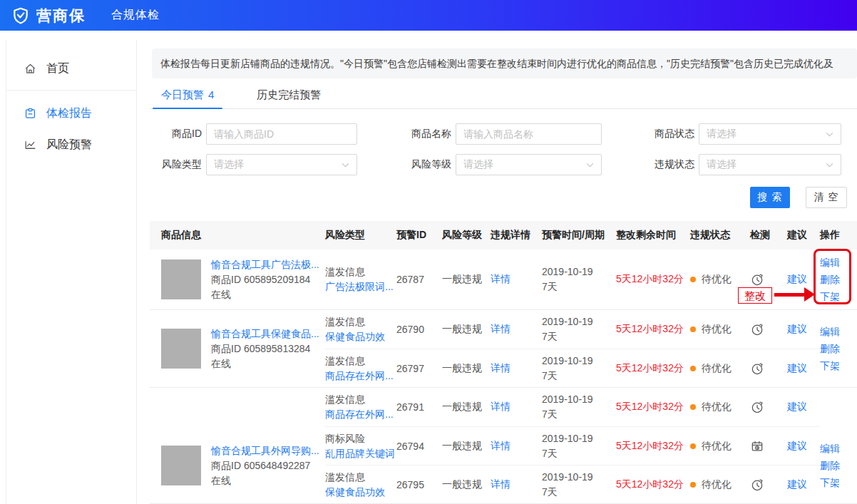 The image size is (857, 504). What do you see at coordinates (573, 329) in the screenshot?
I see `violation-row: 滥发信息 保健食品功效 26790 一般违规 详情 2019-10-19 7天 …` at bounding box center [573, 329].